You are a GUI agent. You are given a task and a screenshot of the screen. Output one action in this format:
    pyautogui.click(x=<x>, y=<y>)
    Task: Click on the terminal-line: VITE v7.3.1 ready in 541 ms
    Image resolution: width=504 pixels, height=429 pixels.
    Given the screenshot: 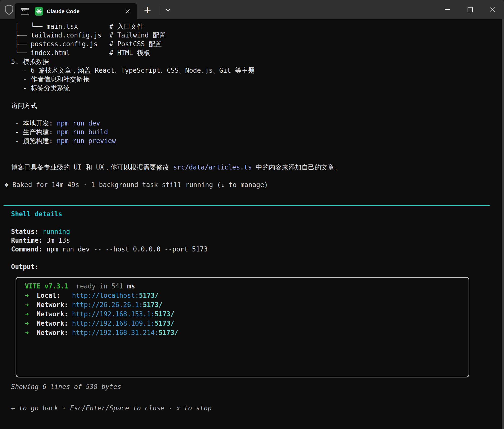 What is the action you would take?
    pyautogui.click(x=247, y=286)
    